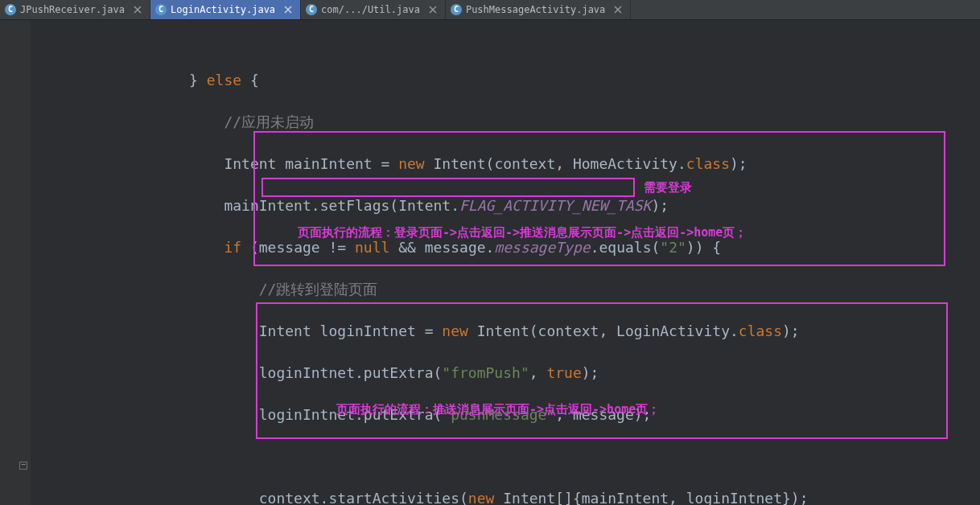  What do you see at coordinates (506, 457) in the screenshot?
I see `code-line` at bounding box center [506, 457].